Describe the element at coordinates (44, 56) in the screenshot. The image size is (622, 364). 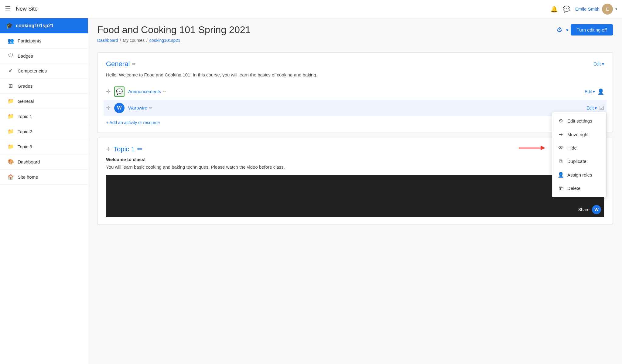
I see `sidebar-item-badges: 🛡 Badges` at that location.